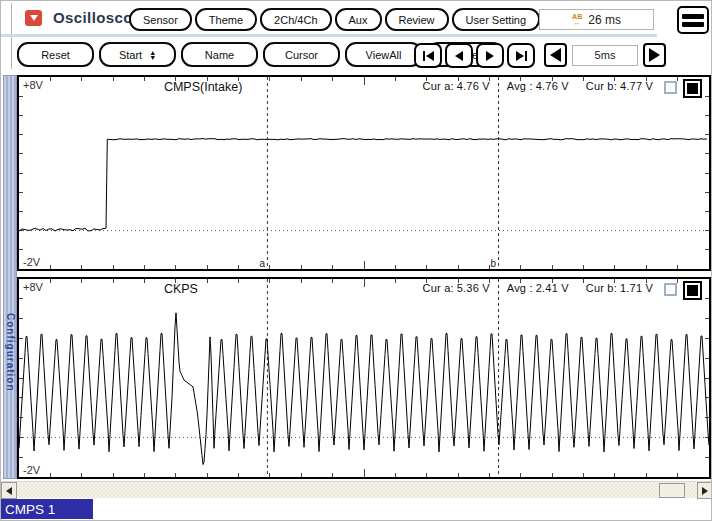 This screenshot has height=521, width=712. Describe the element at coordinates (636, 288) in the screenshot. I see `cursor-b-value: 1.71 V` at that location.